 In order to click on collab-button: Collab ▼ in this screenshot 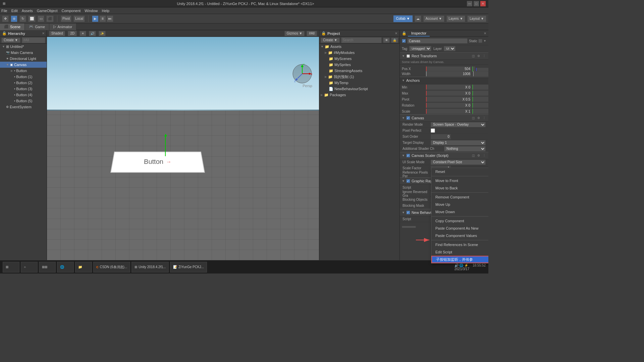, I will do `click(403, 19)`.